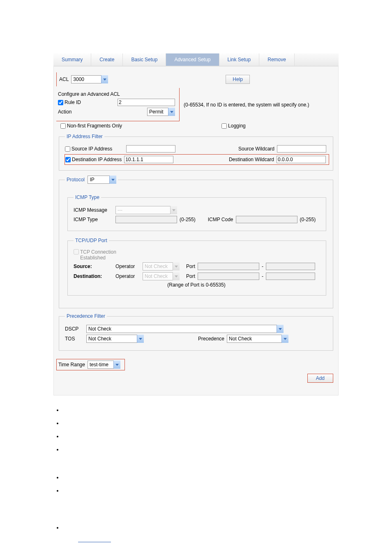 This screenshot has height=555, width=392. I want to click on icmp-type-hint: (0-255), so click(187, 220).